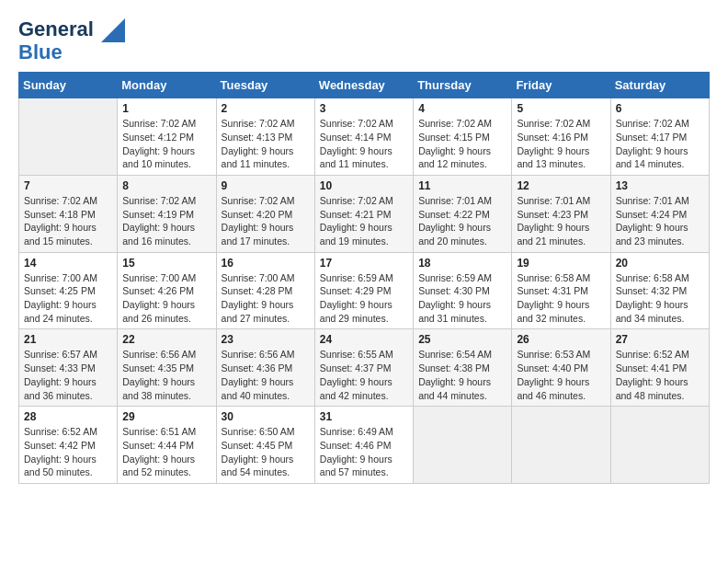 The image size is (728, 563). Describe the element at coordinates (364, 263) in the screenshot. I see `day-number: 17` at that location.